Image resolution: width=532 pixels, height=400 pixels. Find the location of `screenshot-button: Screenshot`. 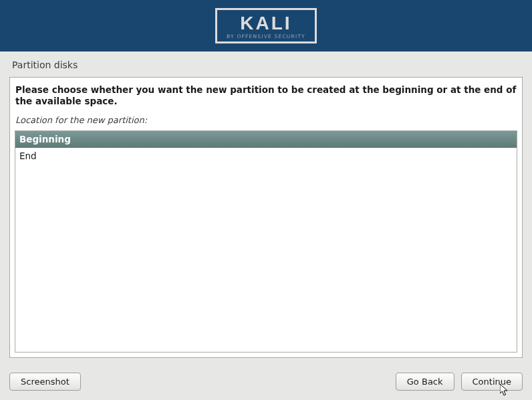

screenshot-button: Screenshot is located at coordinates (45, 381).